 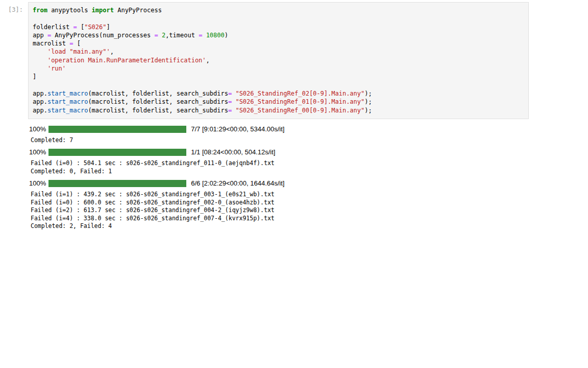 I want to click on code-token: app, so click(x=40, y=35).